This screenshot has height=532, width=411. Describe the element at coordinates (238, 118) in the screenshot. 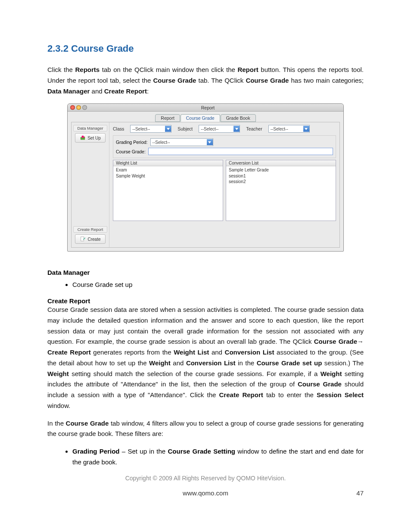

I see `tab-grade-book: Grade Book` at that location.